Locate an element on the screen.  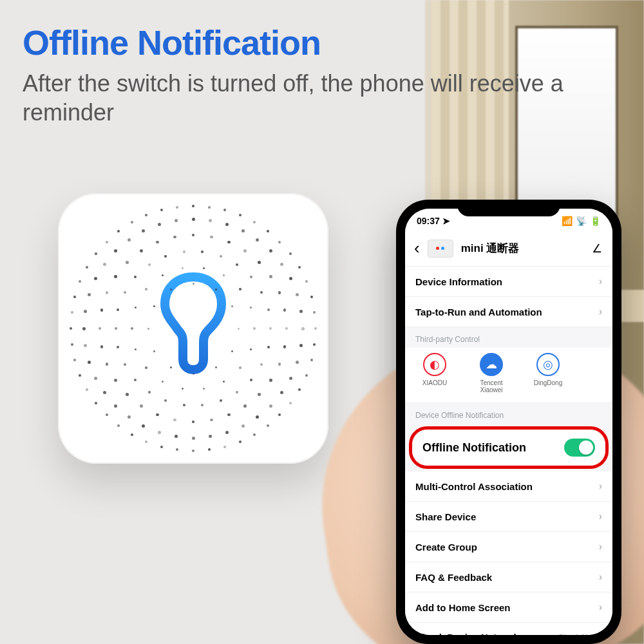
page-subtitle: After the switch is turned off, the phon… is located at coordinates (327, 98).